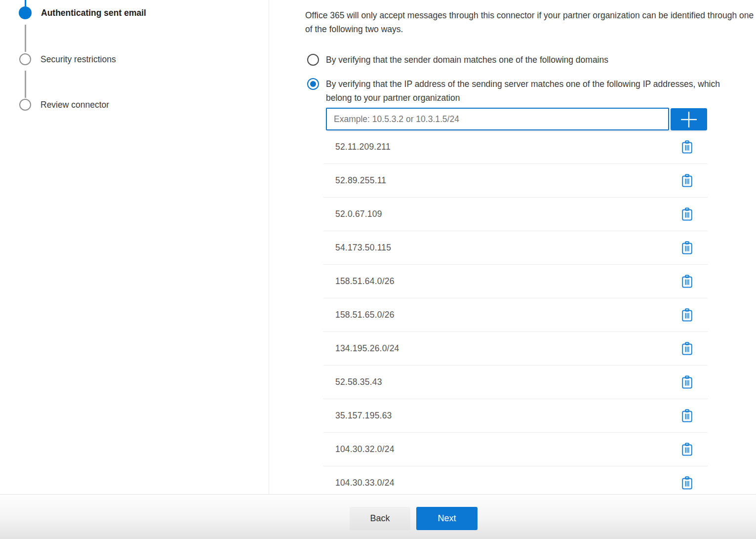 The width and height of the screenshot is (756, 539). I want to click on ip-row: 52.0.67.109, so click(516, 214).